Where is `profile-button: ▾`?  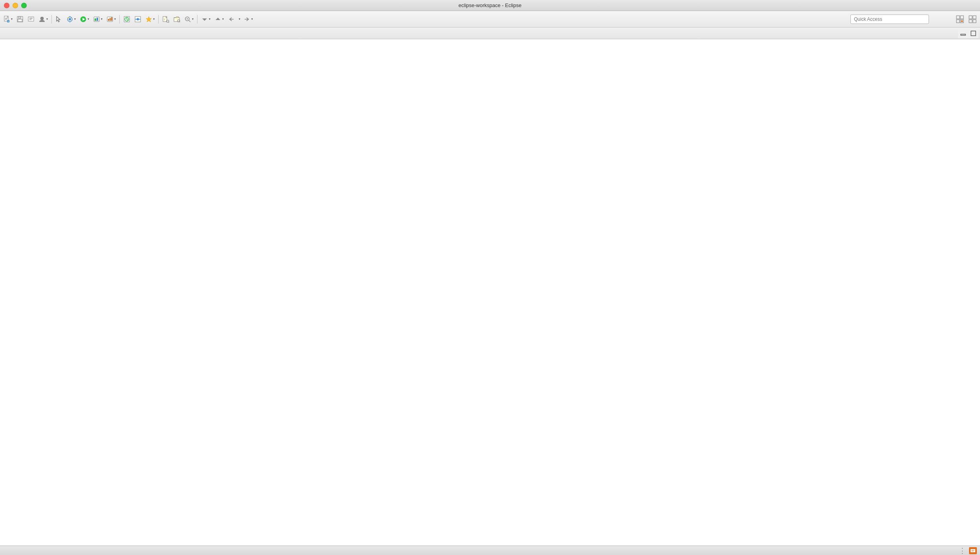
profile-button: ▾ is located at coordinates (43, 19).